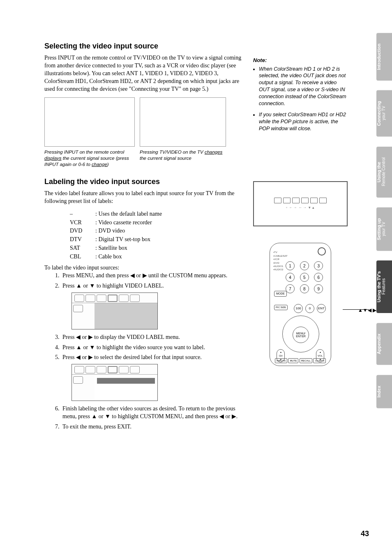  Describe the element at coordinates (320, 361) in the screenshot. I see `remote-chrtn-button: CH RTN` at that location.